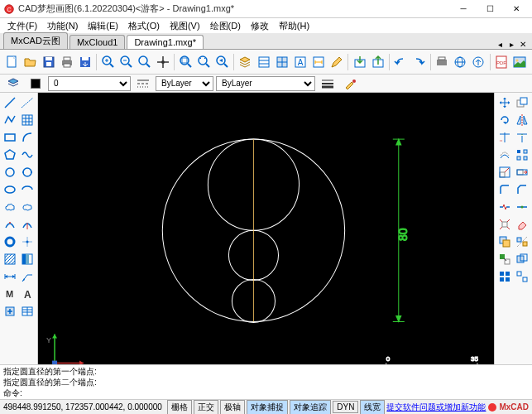 The height and width of the screenshot is (414, 532). What do you see at coordinates (318, 62) in the screenshot?
I see `dim-style-button` at bounding box center [318, 62].